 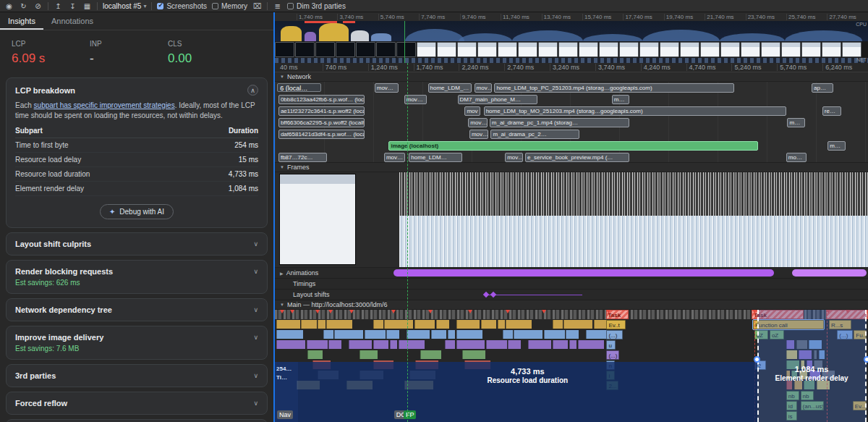 I want to click on collect-garbage-icon: ⌧, so click(x=258, y=6).